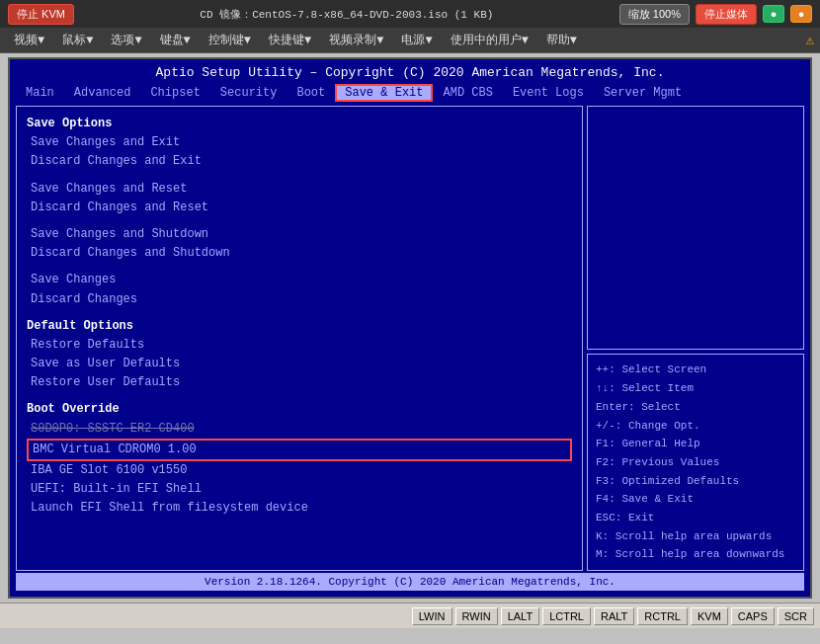 The image size is (820, 644). What do you see at coordinates (726, 14) in the screenshot?
I see `stop-media-button: 停止媒体` at bounding box center [726, 14].